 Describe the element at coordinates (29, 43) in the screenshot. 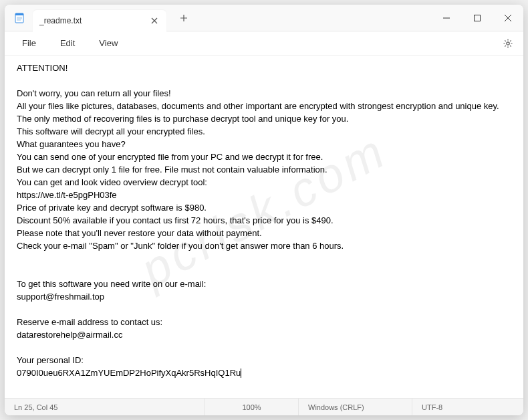

I see `menu-file: File` at that location.